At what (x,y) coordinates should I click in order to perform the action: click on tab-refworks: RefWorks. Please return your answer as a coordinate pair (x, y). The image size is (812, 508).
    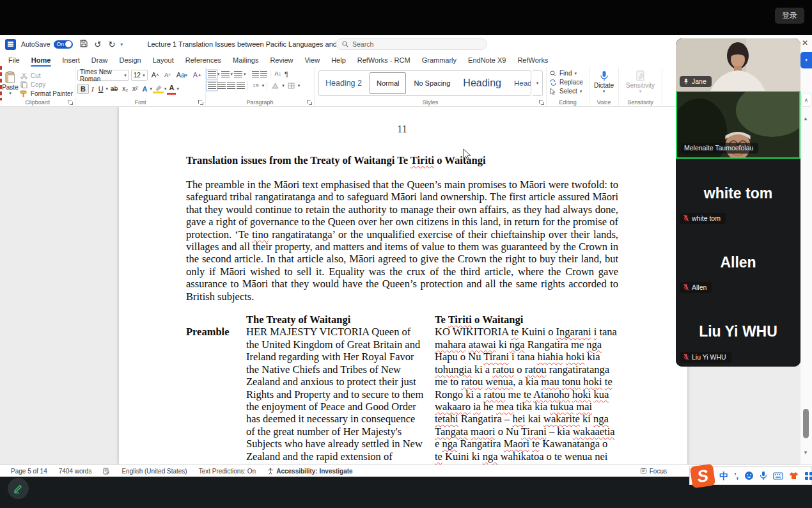
    Looking at the image, I should click on (533, 60).